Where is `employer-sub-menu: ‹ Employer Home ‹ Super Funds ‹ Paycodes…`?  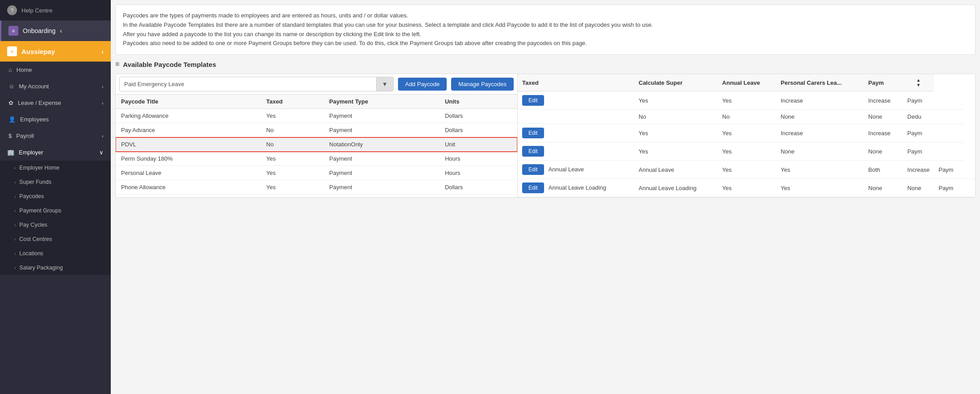
employer-sub-menu: ‹ Employer Home ‹ Super Funds ‹ Paycodes… is located at coordinates (55, 218).